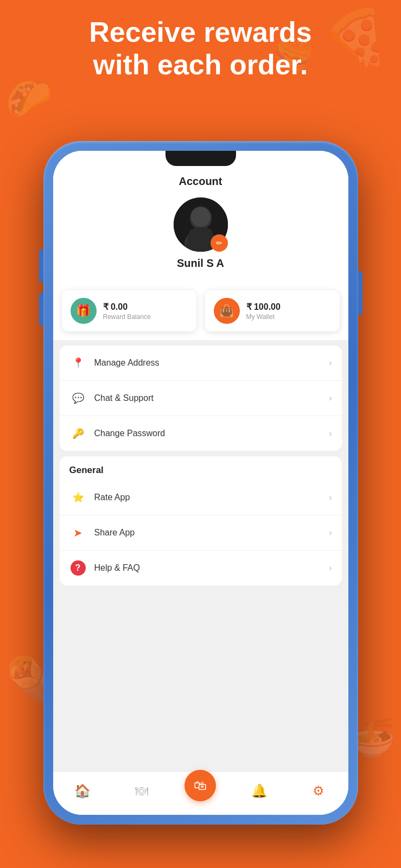  What do you see at coordinates (200, 791) in the screenshot?
I see `nav-bag-active: 🛍` at bounding box center [200, 791].